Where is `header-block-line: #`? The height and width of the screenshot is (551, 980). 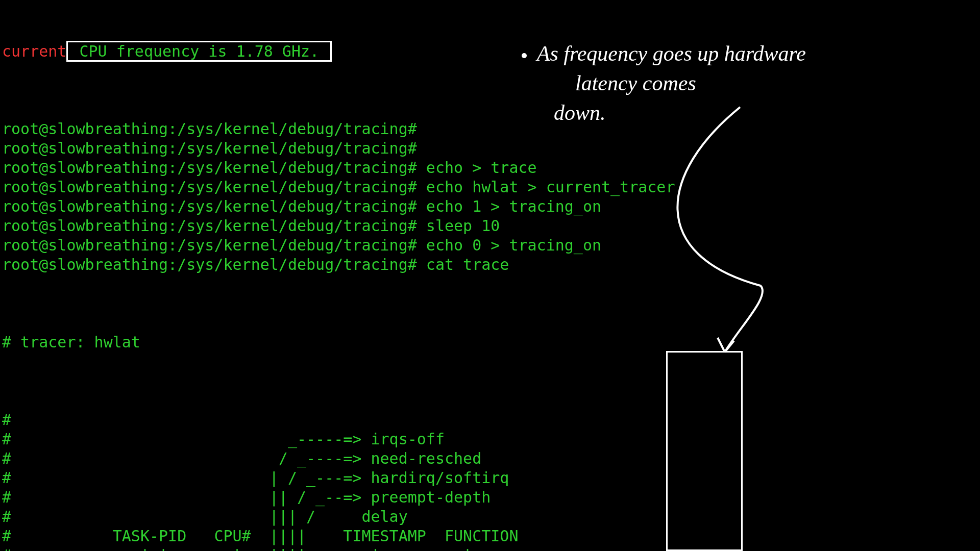 header-block-line: # is located at coordinates (490, 420).